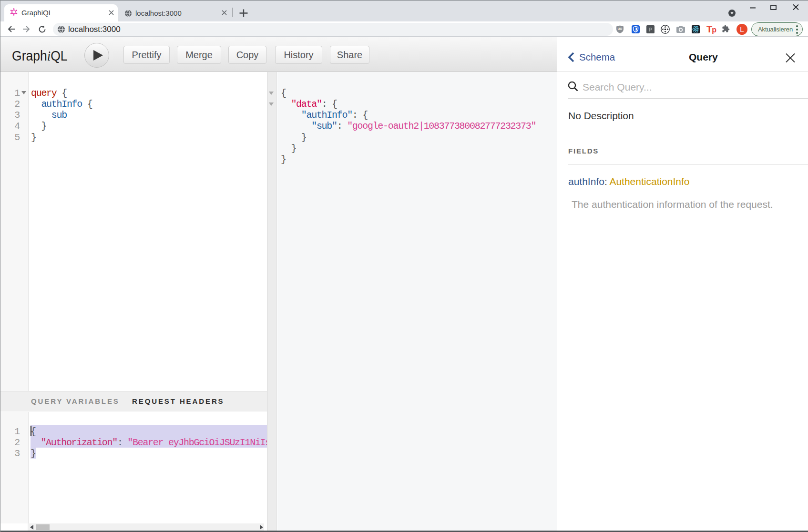 The width and height of the screenshot is (808, 532). What do you see at coordinates (620, 29) in the screenshot?
I see `svg-text: UO` at bounding box center [620, 29].